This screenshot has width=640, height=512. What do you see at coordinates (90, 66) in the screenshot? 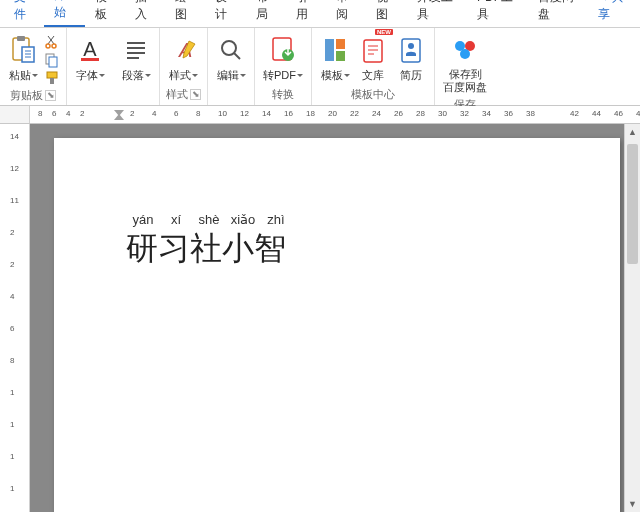
I see `group-font-btn: A 字体` at bounding box center [90, 66].